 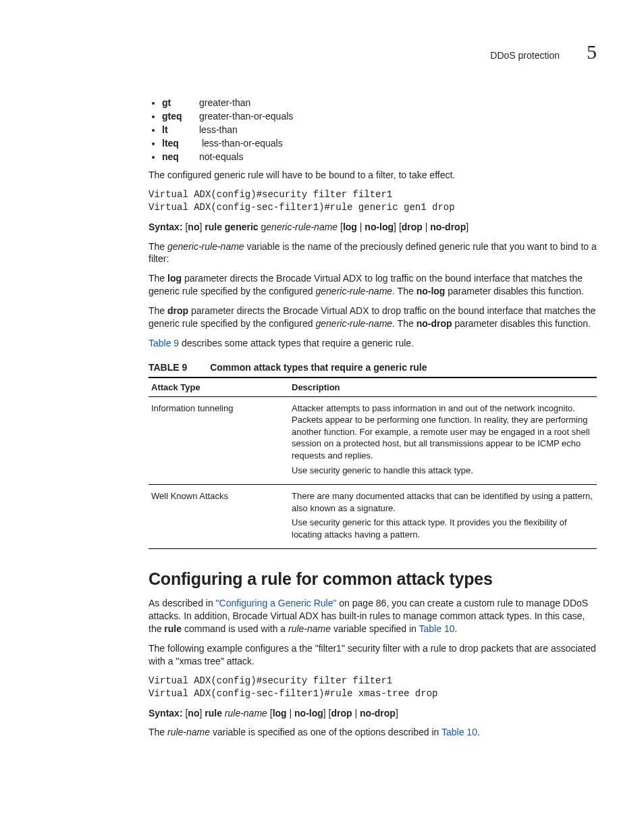 I want to click on list-item: ltless-than, so click(x=379, y=130).